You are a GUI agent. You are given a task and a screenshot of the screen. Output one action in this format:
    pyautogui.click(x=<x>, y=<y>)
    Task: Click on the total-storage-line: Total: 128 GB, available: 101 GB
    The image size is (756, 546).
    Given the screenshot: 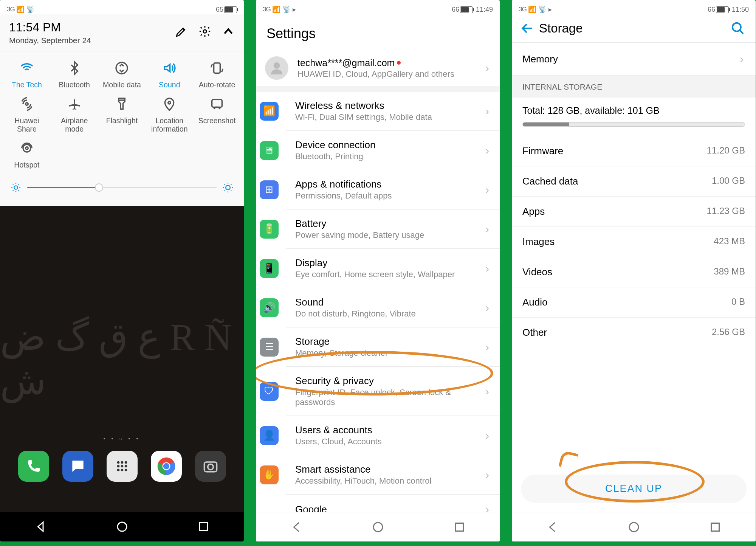 What is the action you would take?
    pyautogui.click(x=634, y=110)
    